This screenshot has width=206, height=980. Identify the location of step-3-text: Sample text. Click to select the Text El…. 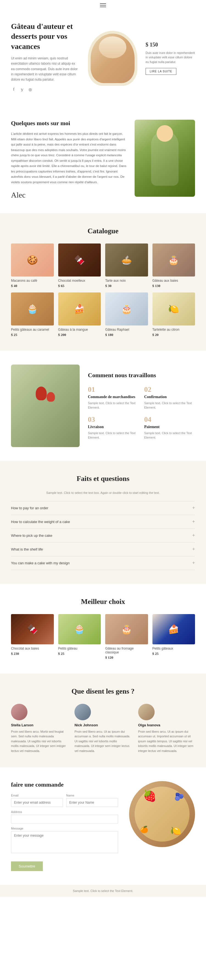
(113, 435).